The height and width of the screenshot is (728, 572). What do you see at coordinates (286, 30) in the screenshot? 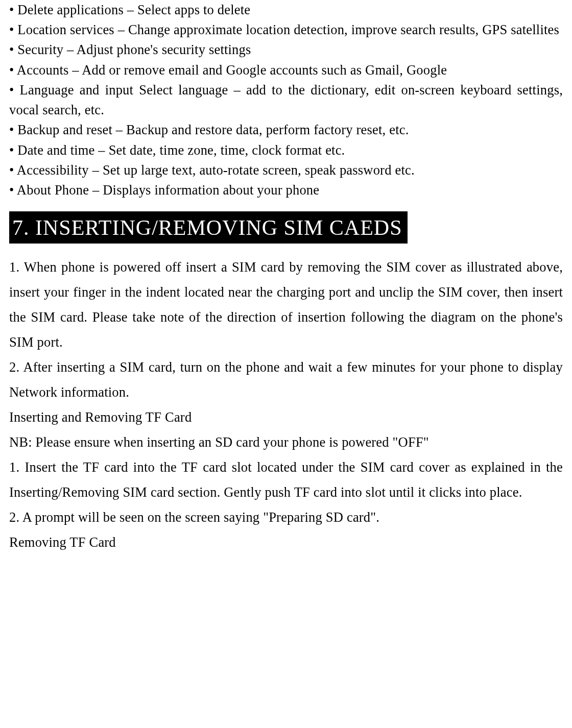
I see `bullet-location-services: • Location services – Change approximate…` at bounding box center [286, 30].